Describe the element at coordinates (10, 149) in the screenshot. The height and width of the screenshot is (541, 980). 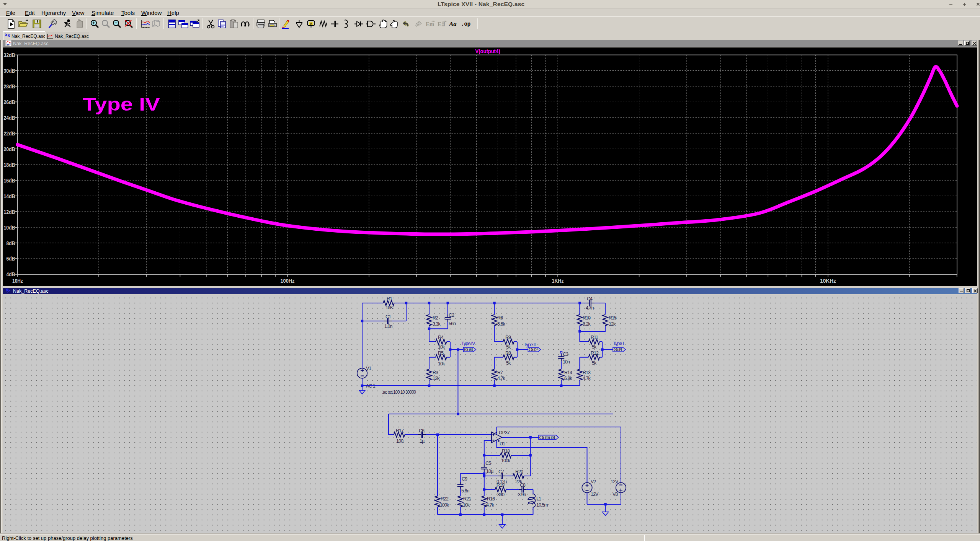
I see `svg-text: 20dB` at that location.